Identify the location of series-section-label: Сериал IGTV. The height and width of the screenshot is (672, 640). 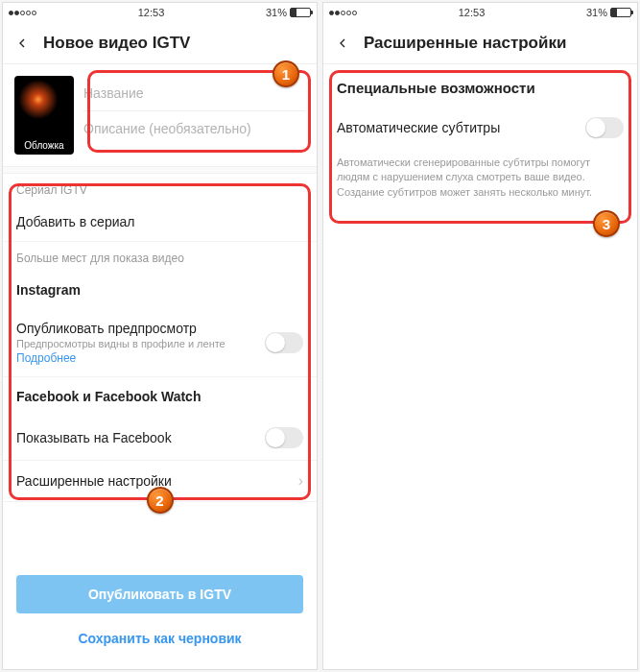
(159, 188).